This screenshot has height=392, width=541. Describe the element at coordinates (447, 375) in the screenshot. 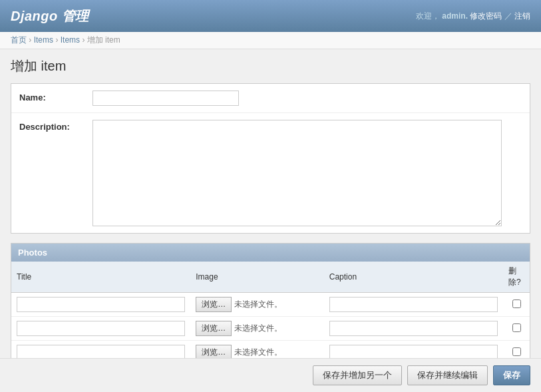

I see `save-and-continue-button: 保存并继续编辑` at that location.